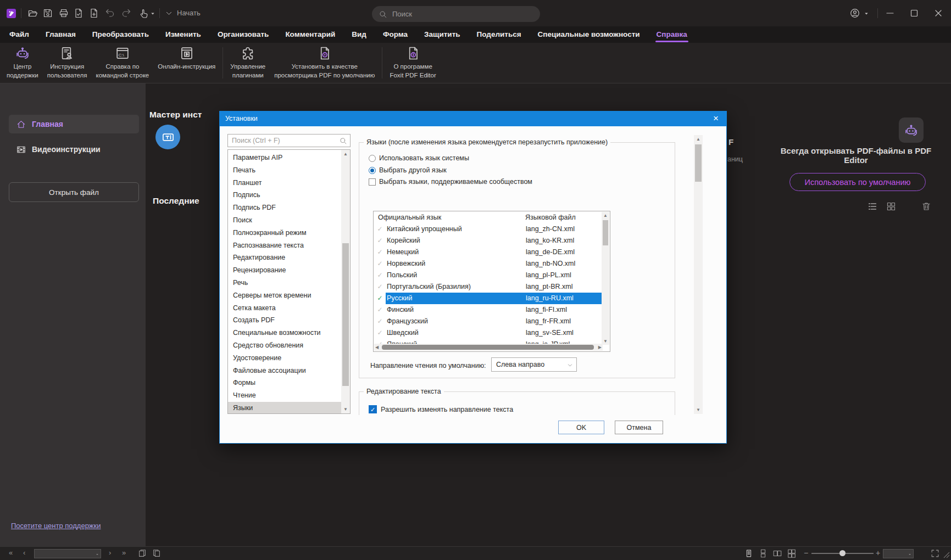 The height and width of the screenshot is (560, 951). I want to click on text-wizard-icon, so click(168, 137).